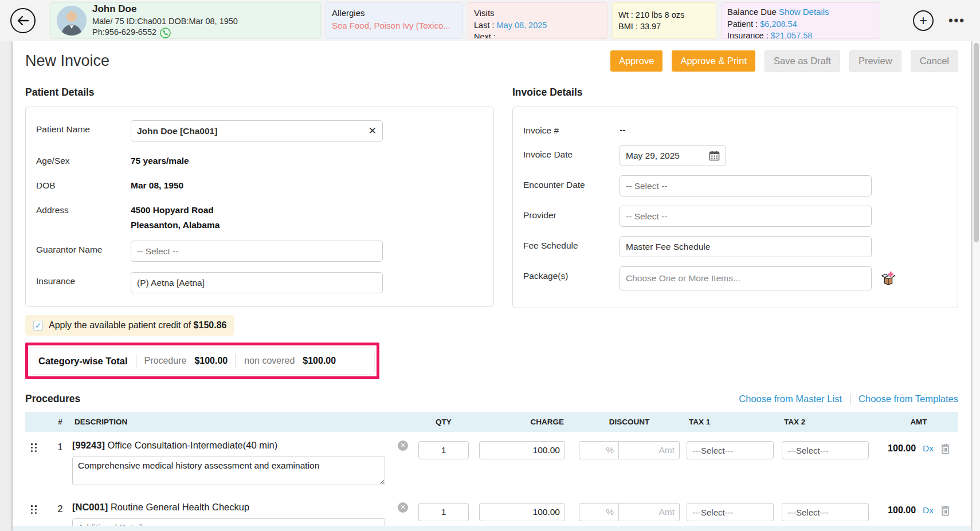 The image size is (980, 531). I want to click on patient-details-heading: Patient Details, so click(260, 93).